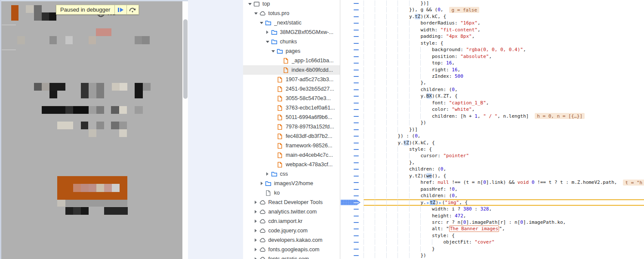 Image resolution: width=644 pixels, height=259 pixels. Describe the element at coordinates (120, 9) in the screenshot. I see `resume-script-button` at that location.